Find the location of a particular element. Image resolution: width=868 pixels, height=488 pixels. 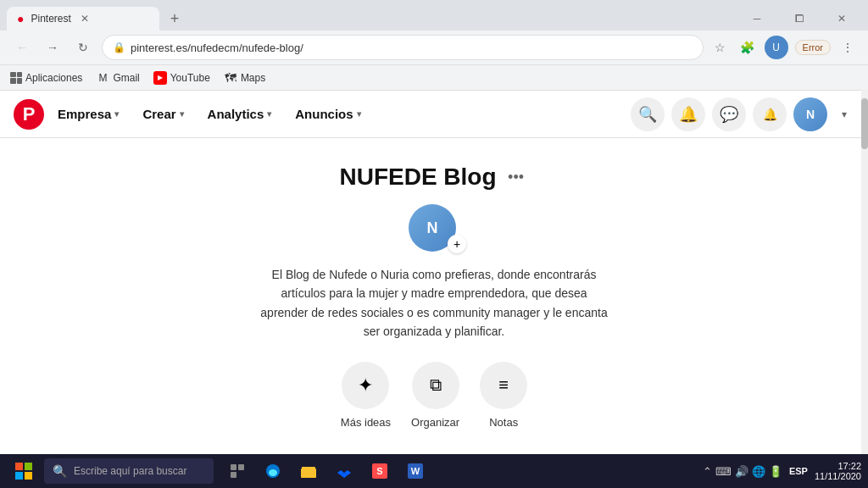

minimize-button: ─ is located at coordinates (757, 19).